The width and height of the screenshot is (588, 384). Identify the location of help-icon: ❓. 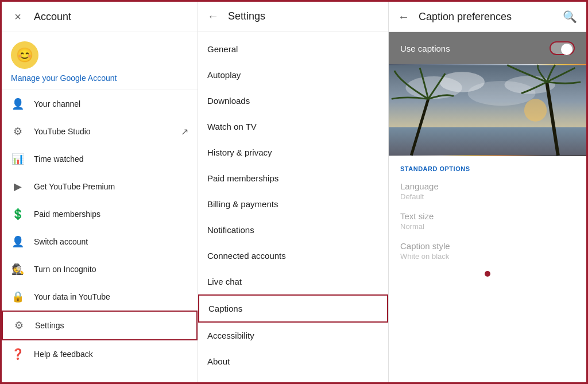
(18, 354).